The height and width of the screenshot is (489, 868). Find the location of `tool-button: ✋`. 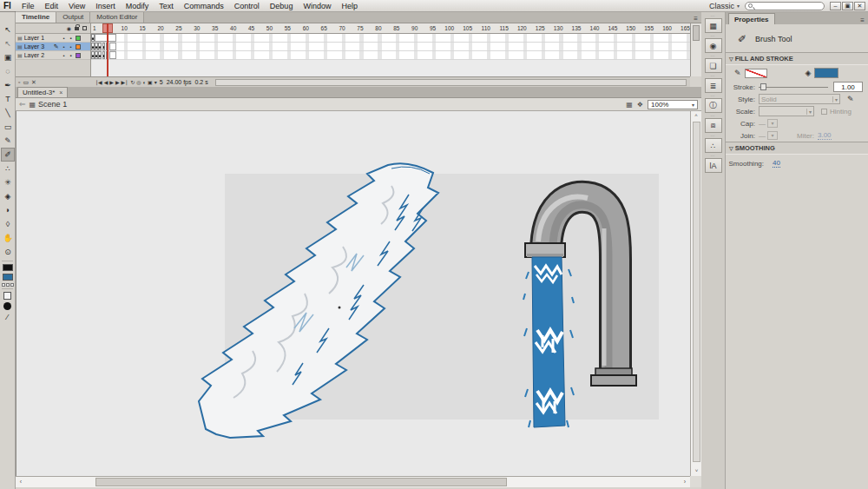

tool-button: ✋ is located at coordinates (8, 238).